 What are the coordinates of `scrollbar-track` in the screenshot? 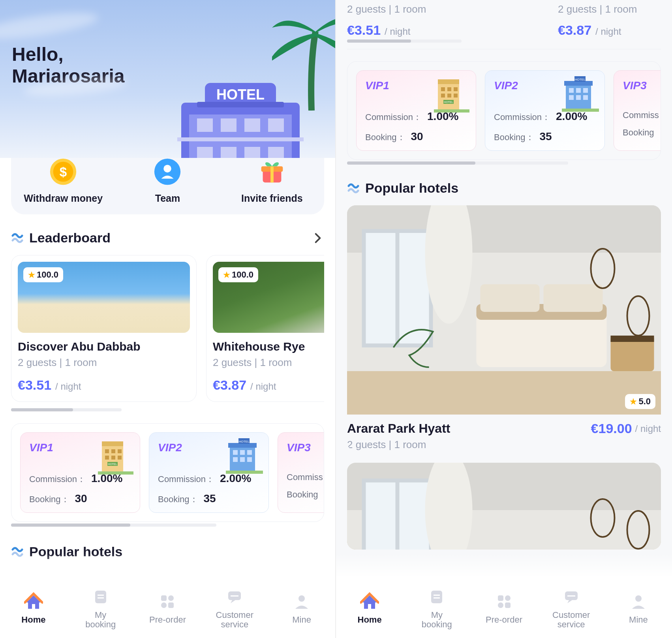 It's located at (404, 41).